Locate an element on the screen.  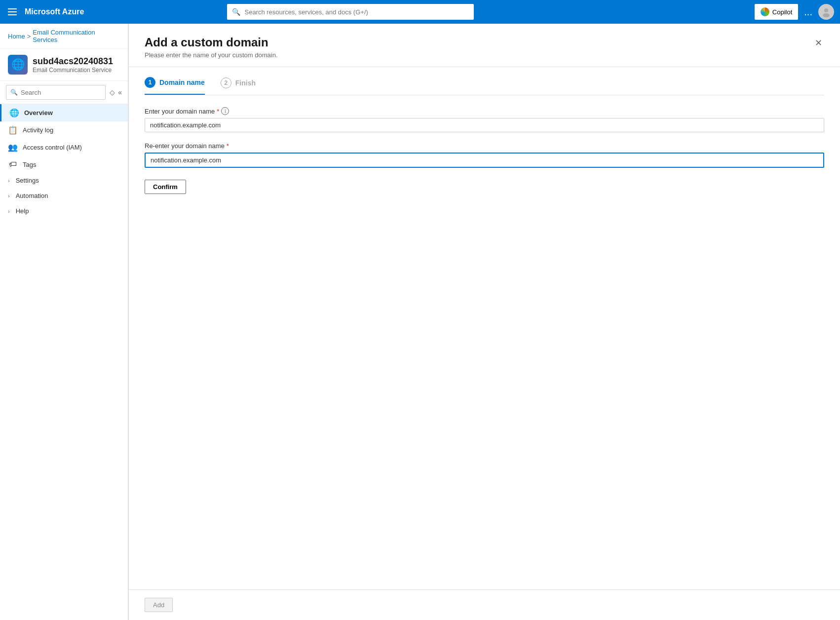
sidebar-item-access-control-label: Access control (IAM) is located at coordinates (52, 147).